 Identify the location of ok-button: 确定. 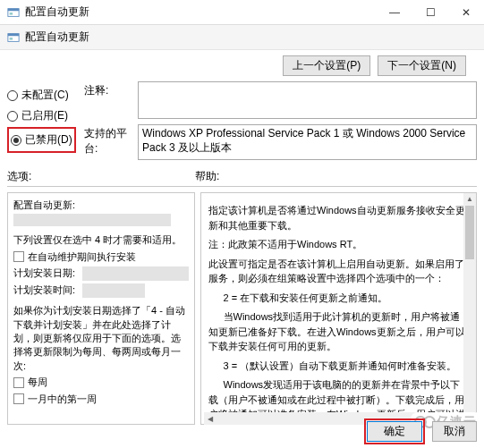
(395, 431).